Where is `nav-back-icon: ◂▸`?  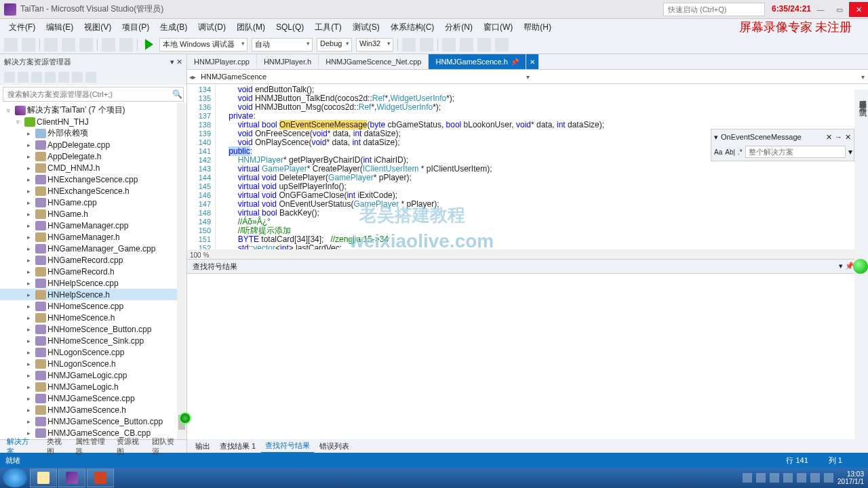
nav-back-icon: ◂▸ is located at coordinates (193, 77).